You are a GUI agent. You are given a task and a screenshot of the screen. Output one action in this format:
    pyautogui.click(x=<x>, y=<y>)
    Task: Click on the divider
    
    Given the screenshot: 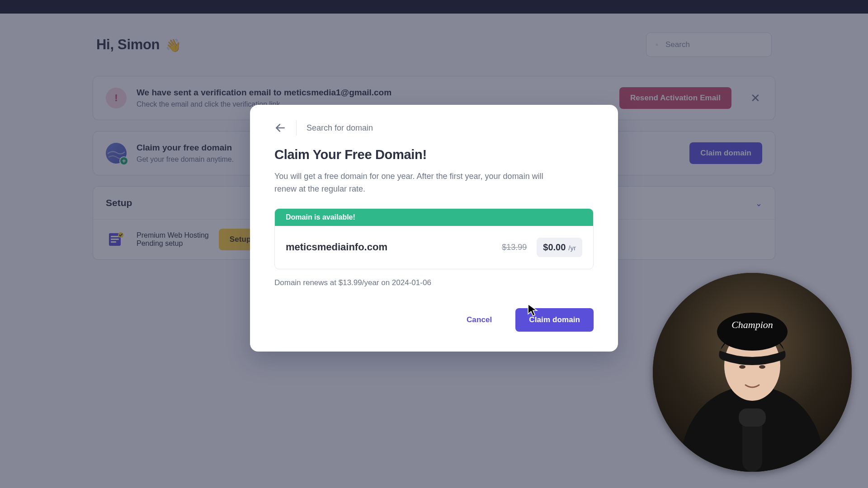 What is the action you would take?
    pyautogui.click(x=297, y=128)
    